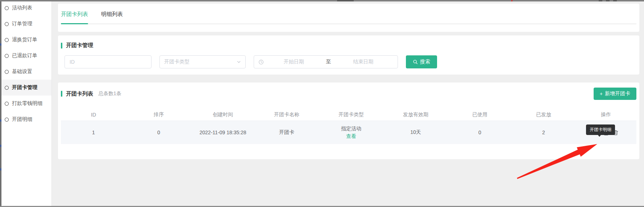  What do you see at coordinates (261, 62) in the screenshot?
I see `clock-icon` at bounding box center [261, 62].